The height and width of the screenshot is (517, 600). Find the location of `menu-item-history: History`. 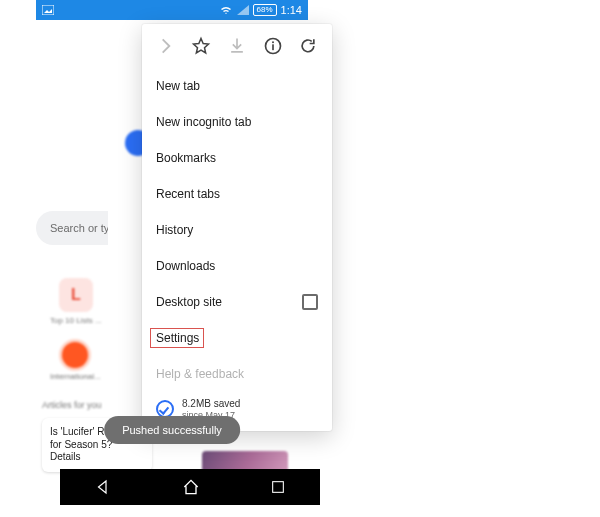

menu-item-history: History is located at coordinates (237, 230).